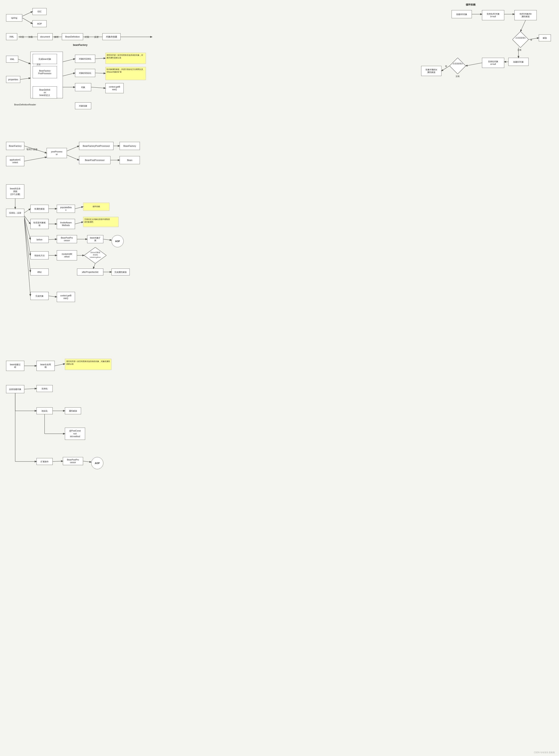 Image resolution: width=559 pixels, height=756 pixels. Describe the element at coordinates (96, 146) in the screenshot. I see `bfpp-box: BeanFactoryPostProcessor` at that location.